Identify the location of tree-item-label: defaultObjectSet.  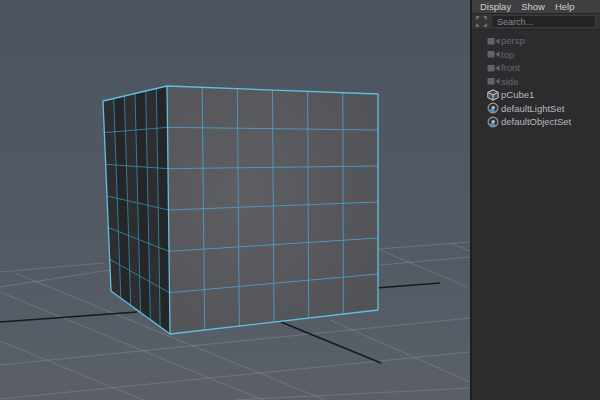
(536, 122).